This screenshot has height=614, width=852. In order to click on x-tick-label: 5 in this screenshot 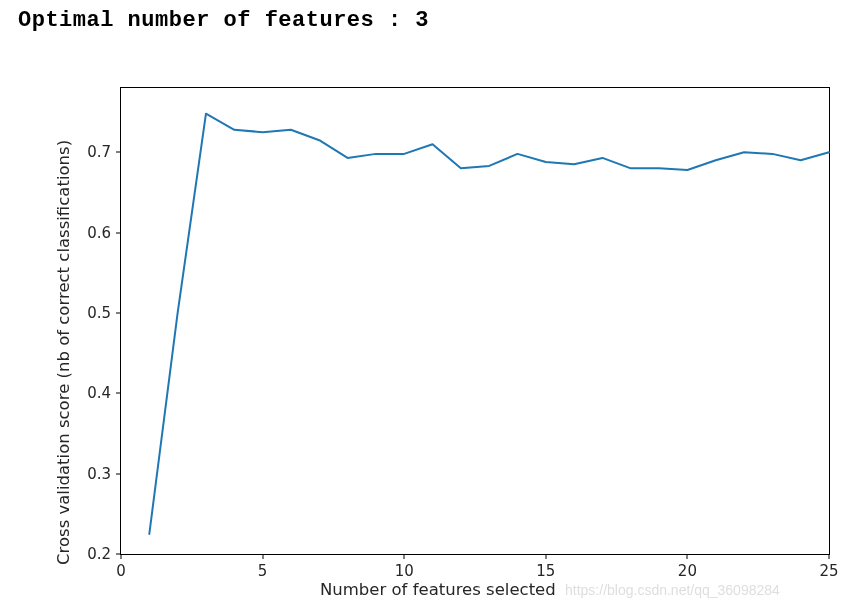, I will do `click(263, 571)`.